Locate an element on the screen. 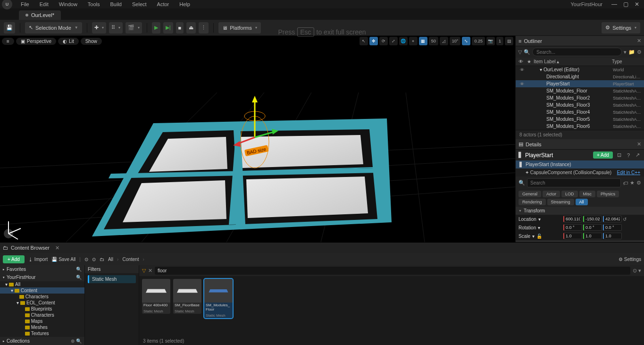  chip-rendering: Rendering is located at coordinates (532, 202).